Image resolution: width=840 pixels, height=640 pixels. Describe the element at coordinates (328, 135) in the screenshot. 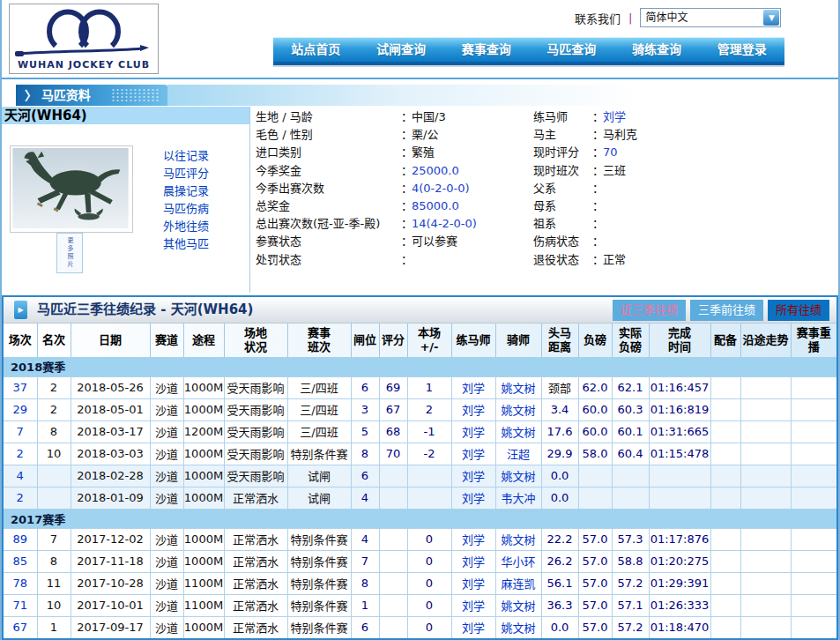

I see `detail-label: 毛色 / 性别` at that location.